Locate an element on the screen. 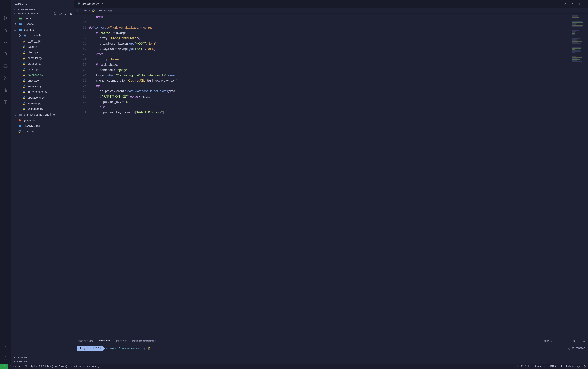 Image resolution: width=588 pixels, height=369 pixels. activity-test-icon is located at coordinates (5, 42).